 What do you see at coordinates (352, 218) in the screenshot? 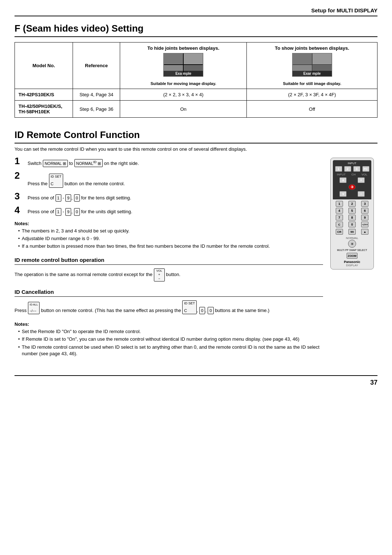
I see `r-num-8: 8` at bounding box center [352, 218].